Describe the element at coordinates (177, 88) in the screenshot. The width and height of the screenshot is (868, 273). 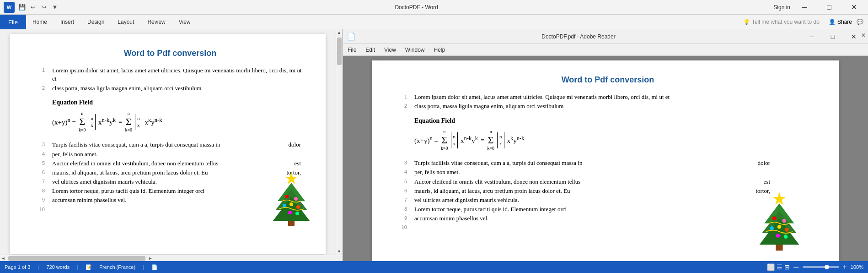
I see `line-text-2: class porta, massa ligula magna enim, al…` at that location.